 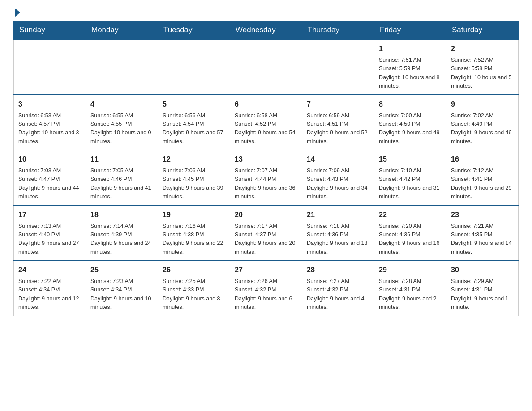 What do you see at coordinates (410, 288) in the screenshot?
I see `calendar-cell: 29Sunrise: 7:28 AMSunset: 4:31 PMDayligh…` at bounding box center [410, 288].